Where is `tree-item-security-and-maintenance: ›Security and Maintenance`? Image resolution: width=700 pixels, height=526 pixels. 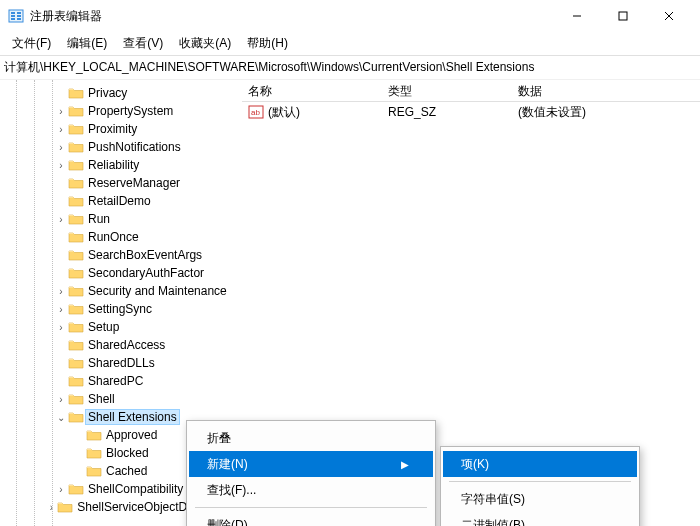 tree-item-security-and-maintenance: ›Security and Maintenance is located at coordinates (119, 291).